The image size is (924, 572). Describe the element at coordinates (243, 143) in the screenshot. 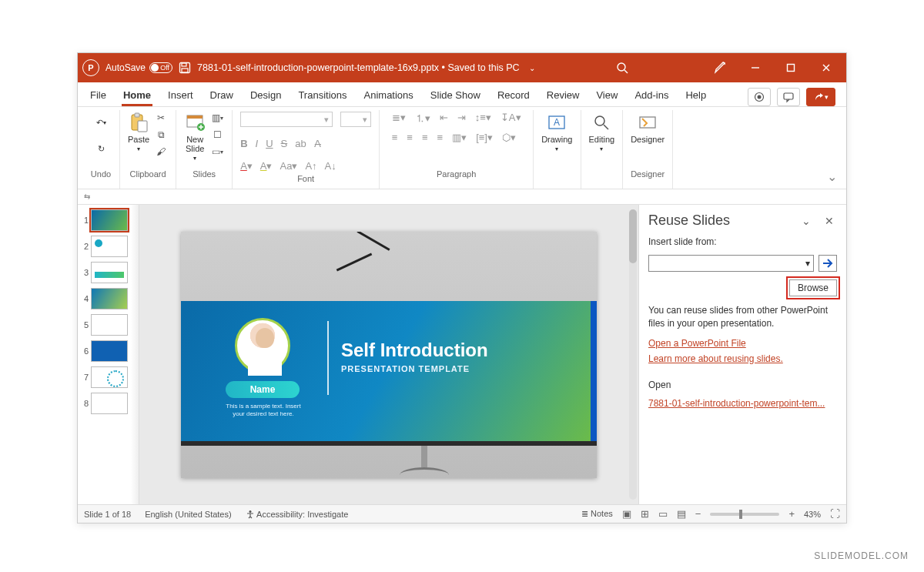

I see `bold-button: B` at that location.